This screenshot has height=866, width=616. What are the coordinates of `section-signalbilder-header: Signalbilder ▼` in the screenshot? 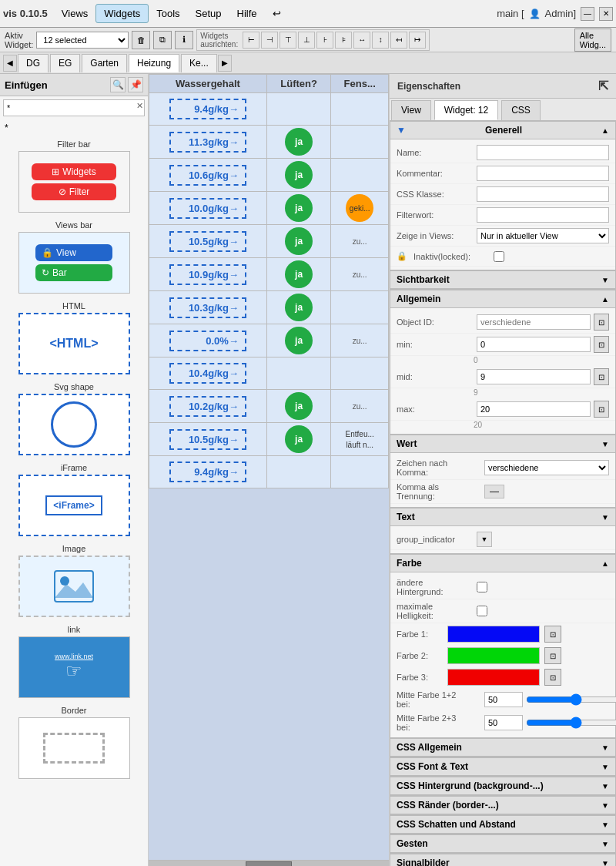 It's located at (503, 860).